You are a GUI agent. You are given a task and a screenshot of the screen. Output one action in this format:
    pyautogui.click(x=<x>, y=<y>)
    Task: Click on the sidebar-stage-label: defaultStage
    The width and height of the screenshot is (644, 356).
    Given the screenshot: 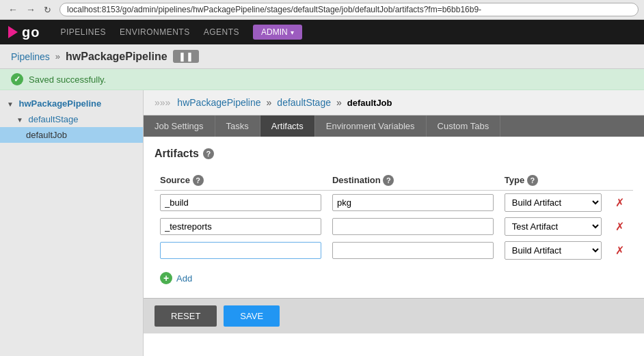 What is the action you would take?
    pyautogui.click(x=53, y=119)
    